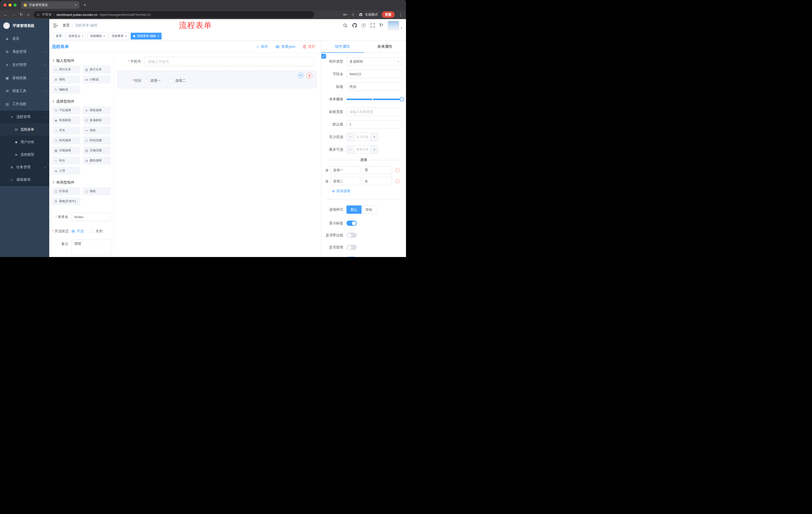 The height and width of the screenshot is (514, 812). What do you see at coordinates (50, 5) in the screenshot?
I see `browser-tab: 芋道管理系统 ×` at bounding box center [50, 5].